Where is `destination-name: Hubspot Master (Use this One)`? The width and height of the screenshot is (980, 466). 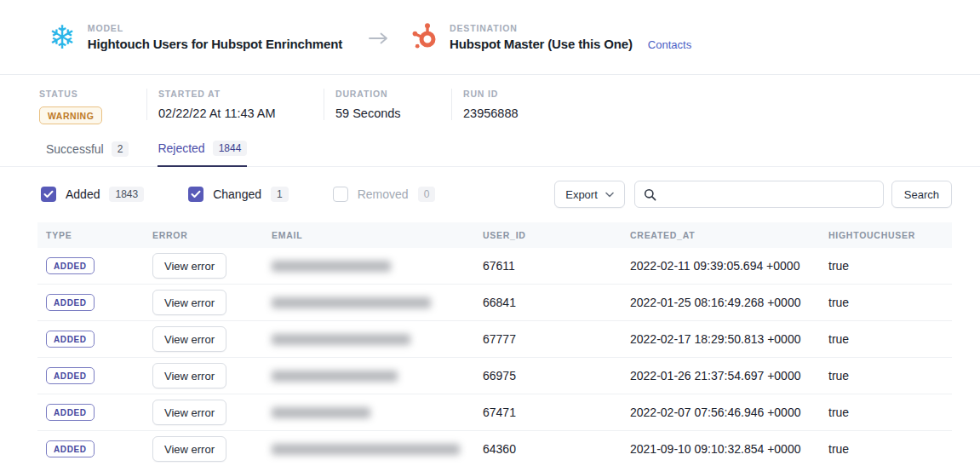
destination-name: Hubspot Master (Use this One) is located at coordinates (542, 44).